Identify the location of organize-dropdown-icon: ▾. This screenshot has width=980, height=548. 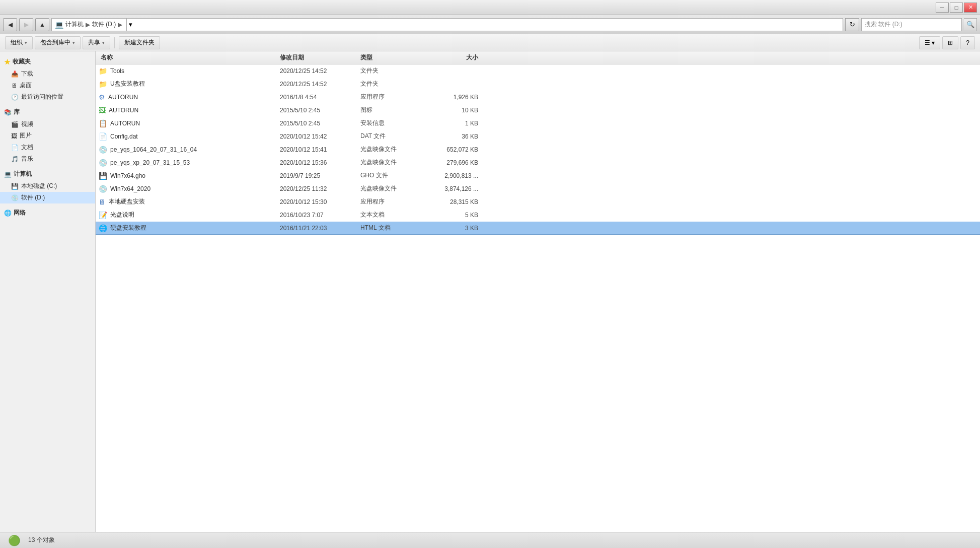
(26, 43).